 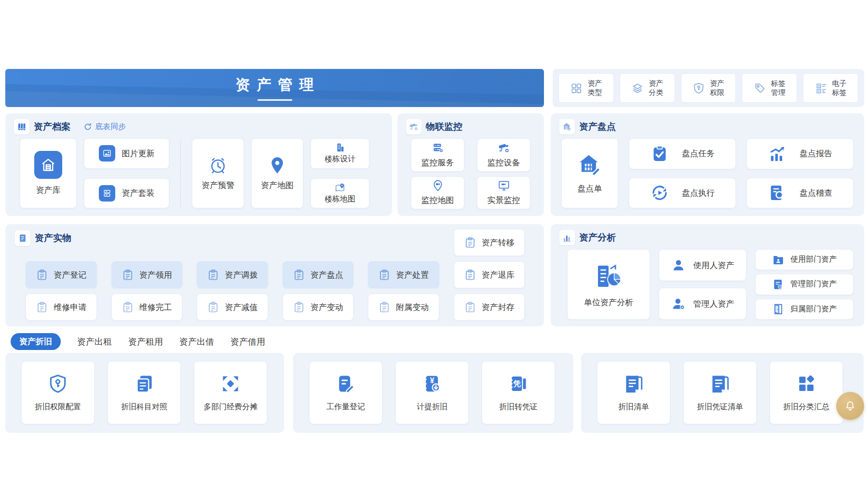 What do you see at coordinates (147, 307) in the screenshot?
I see `repair-done-card: 维修完工` at bounding box center [147, 307].